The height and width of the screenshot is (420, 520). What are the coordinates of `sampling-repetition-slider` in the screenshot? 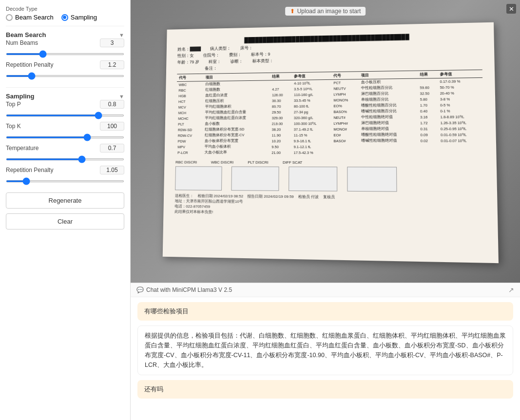 It's located at (65, 181).